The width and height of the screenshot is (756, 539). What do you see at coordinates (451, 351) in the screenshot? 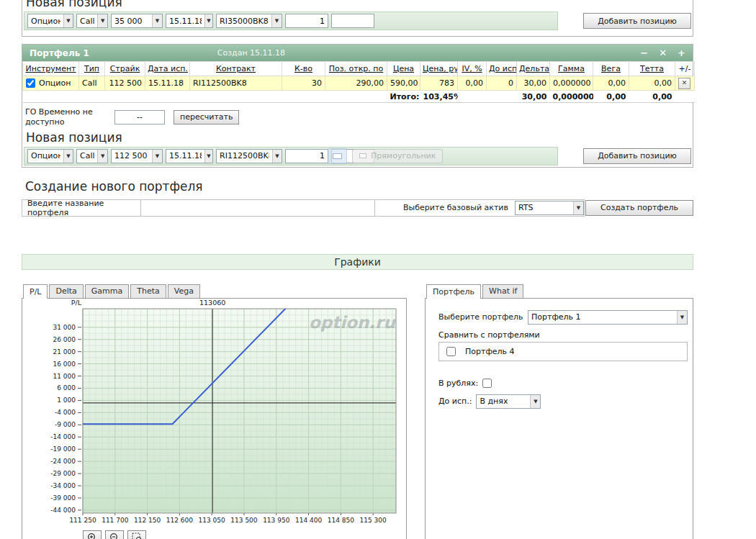
I see `compare-portfolio-checkbox` at bounding box center [451, 351].